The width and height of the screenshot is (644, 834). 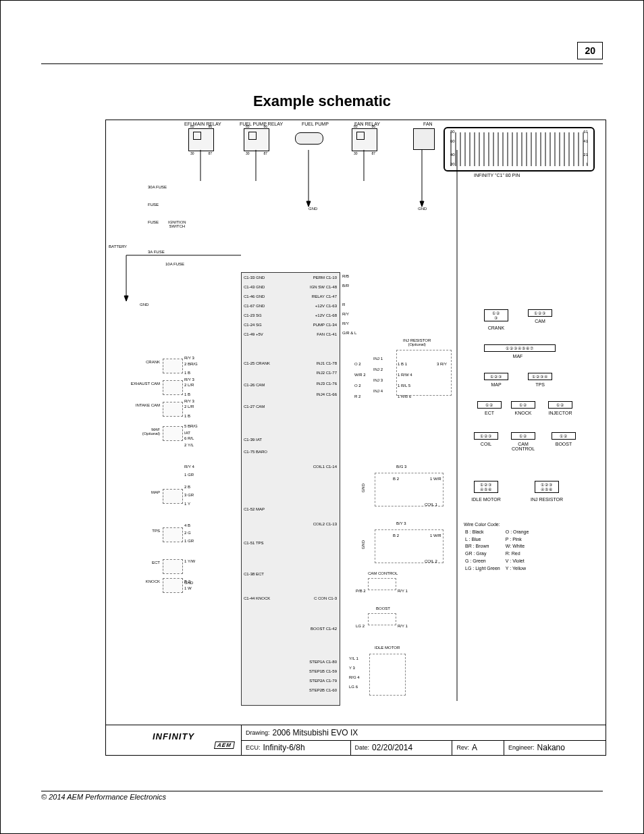 I want to click on injector-name: INJ 4, so click(x=378, y=391).